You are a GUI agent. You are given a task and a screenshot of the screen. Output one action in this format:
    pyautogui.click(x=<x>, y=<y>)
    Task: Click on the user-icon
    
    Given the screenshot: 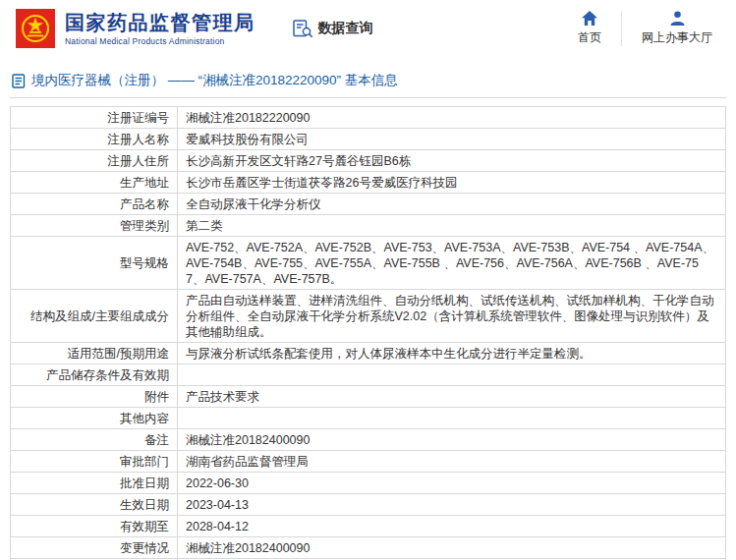 What is the action you would take?
    pyautogui.click(x=678, y=18)
    